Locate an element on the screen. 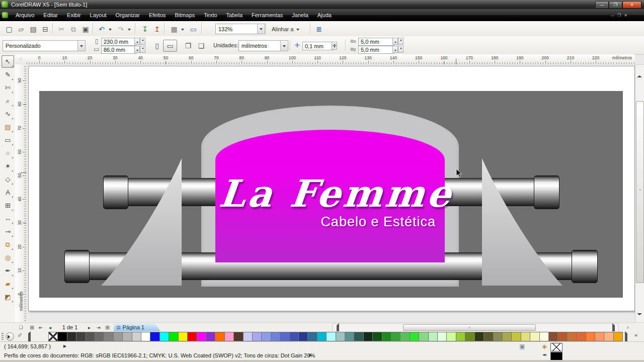 The height and width of the screenshot is (362, 644). document-menu-icon is located at coordinates (5, 15).